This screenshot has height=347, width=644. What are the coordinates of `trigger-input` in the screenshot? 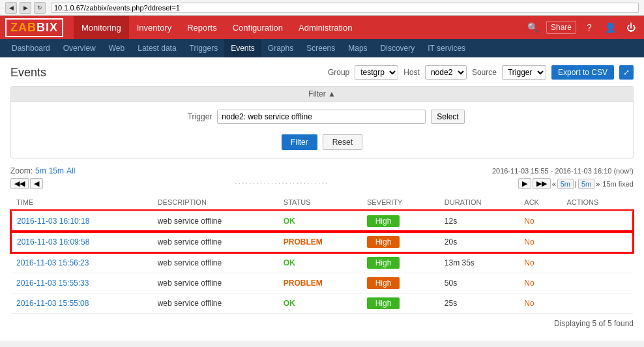 It's located at (321, 117).